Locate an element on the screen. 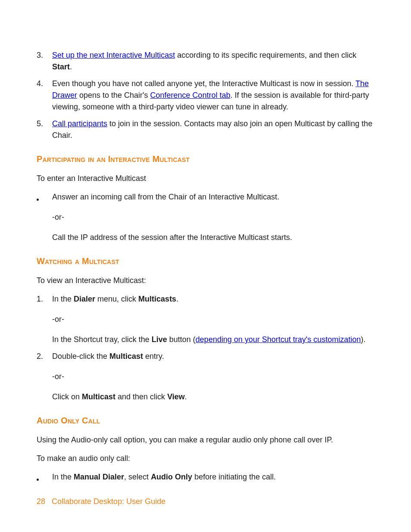 The height and width of the screenshot is (532, 411). text: menu, click is located at coordinates (117, 299).